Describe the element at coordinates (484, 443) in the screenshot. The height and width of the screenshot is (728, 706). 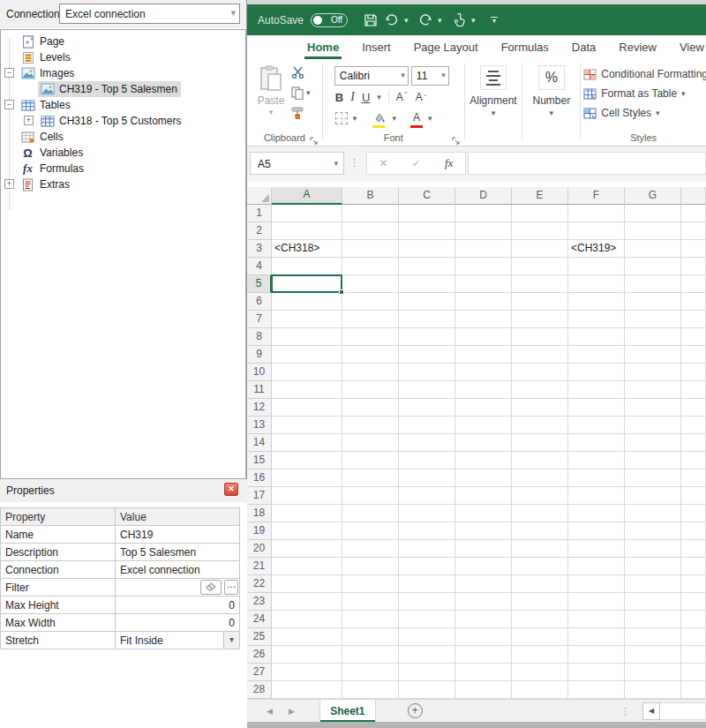
I see `cell-D14` at that location.